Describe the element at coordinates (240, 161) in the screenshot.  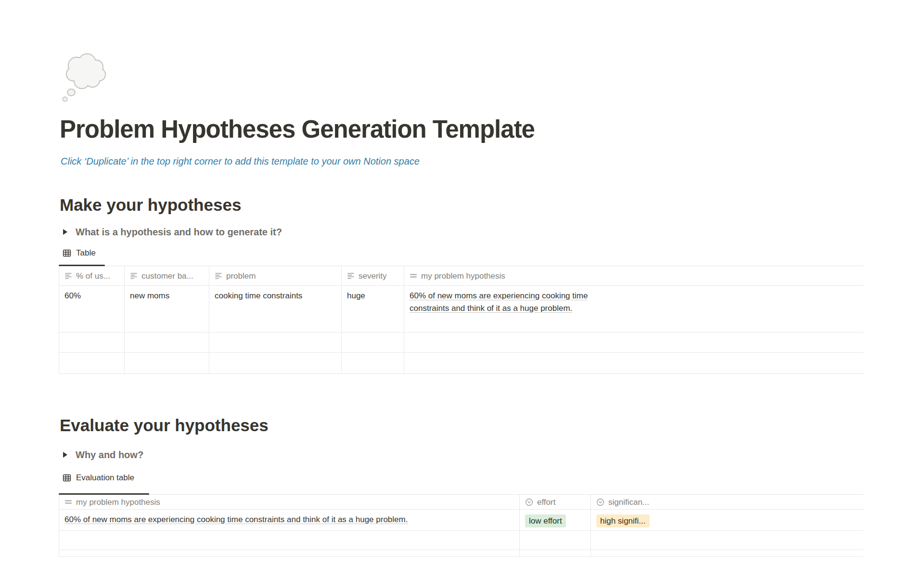
I see `page-subtitle: Click ‘Duplicate’ in the top right corne…` at that location.